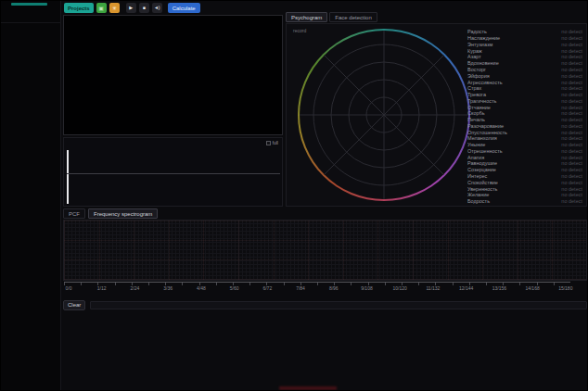  I want to click on spectro-tab-bar: PCF Frequency spectrogram, so click(110, 213).